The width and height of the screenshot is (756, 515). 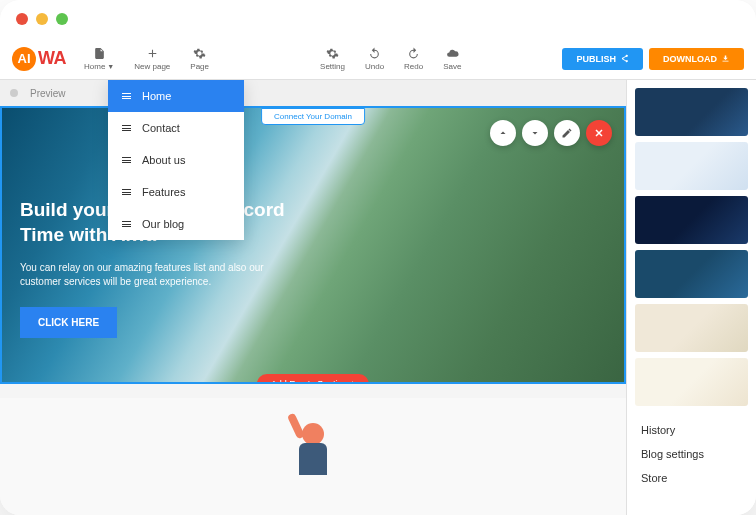 I want to click on save-button: Save, so click(x=452, y=59).